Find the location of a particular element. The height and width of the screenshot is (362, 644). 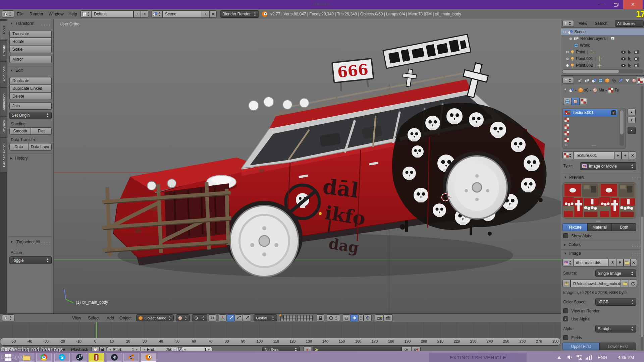

pivot-select is located at coordinates (200, 318).